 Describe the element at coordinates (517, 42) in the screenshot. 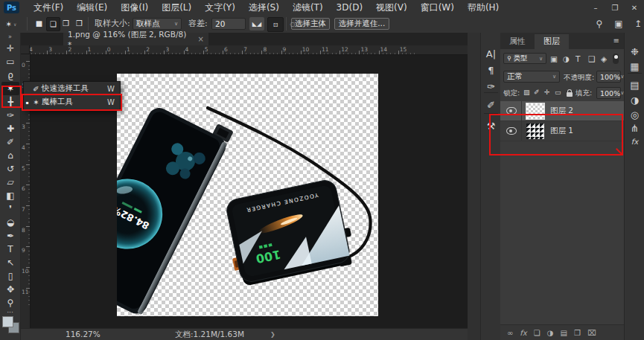

I see `tab-properties: 属性` at that location.